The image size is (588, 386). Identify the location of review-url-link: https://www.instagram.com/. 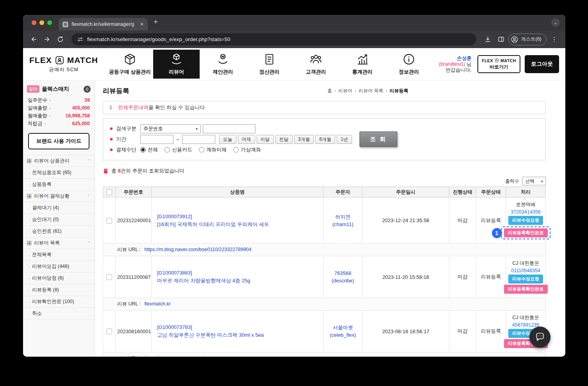
(174, 356).